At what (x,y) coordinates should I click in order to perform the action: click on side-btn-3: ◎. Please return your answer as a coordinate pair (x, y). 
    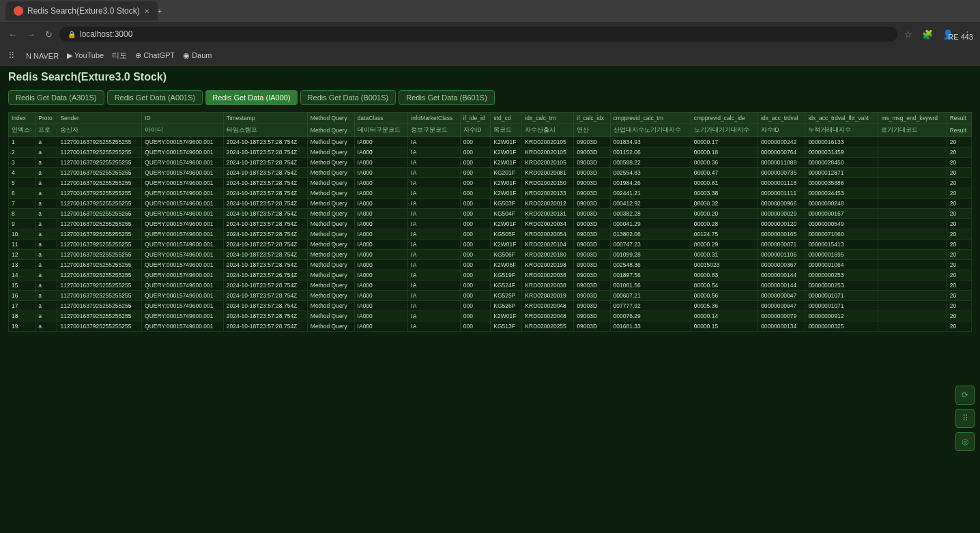
    Looking at the image, I should click on (965, 442).